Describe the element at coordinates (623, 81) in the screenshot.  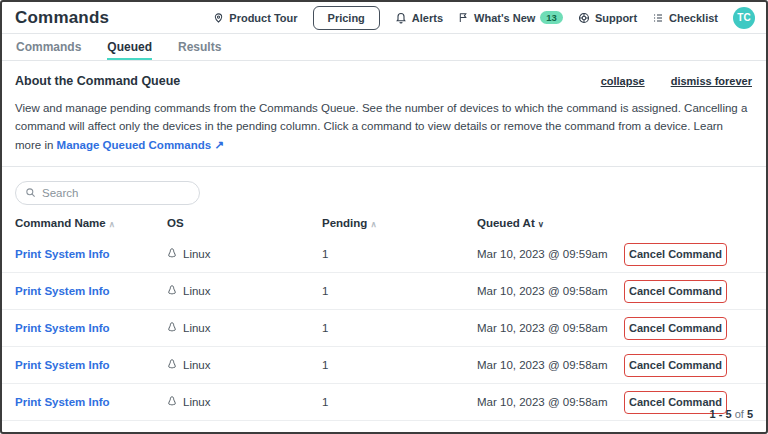
I see `collapse-link: collapse` at that location.